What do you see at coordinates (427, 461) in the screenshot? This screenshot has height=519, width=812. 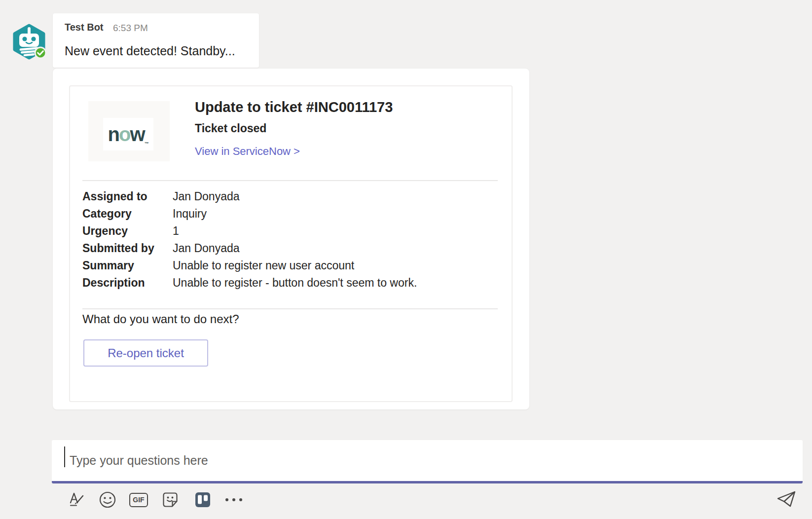 I see `message-compose-box` at bounding box center [427, 461].